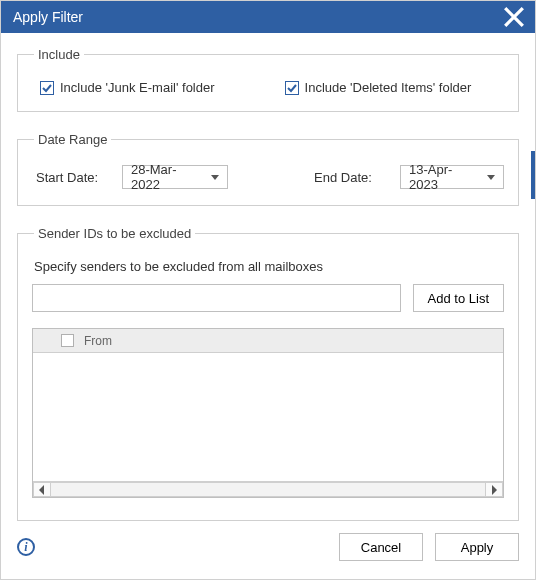  What do you see at coordinates (494, 490) in the screenshot?
I see `scroll-right-icon` at bounding box center [494, 490].